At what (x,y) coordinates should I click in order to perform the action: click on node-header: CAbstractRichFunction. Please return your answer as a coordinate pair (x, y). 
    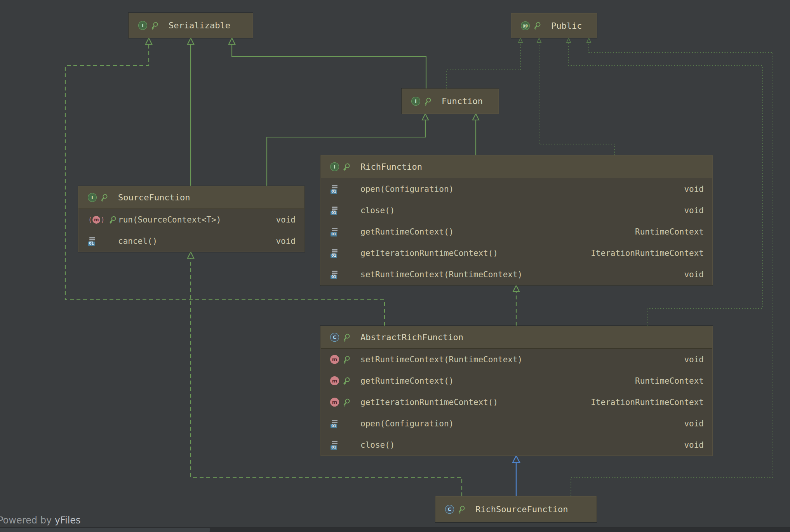
    Looking at the image, I should click on (517, 337).